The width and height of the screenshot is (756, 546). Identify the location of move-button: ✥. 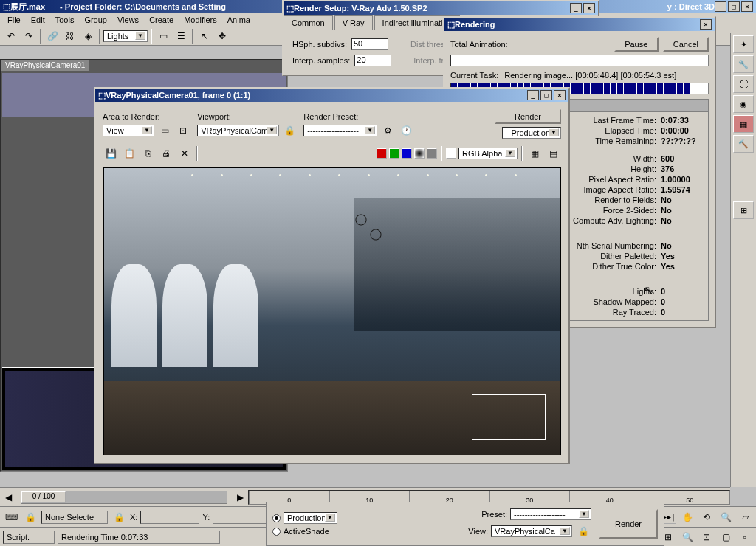
(222, 36).